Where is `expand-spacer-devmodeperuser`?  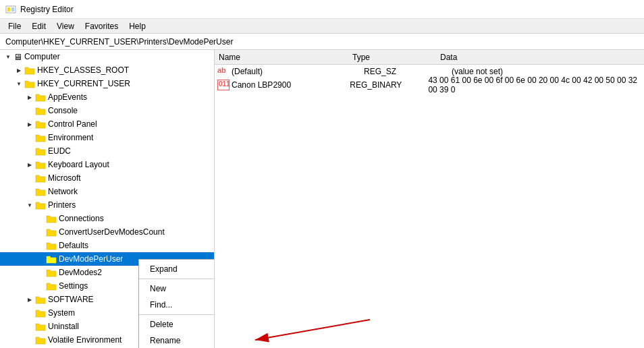 expand-spacer-devmodeperuser is located at coordinates (41, 259).